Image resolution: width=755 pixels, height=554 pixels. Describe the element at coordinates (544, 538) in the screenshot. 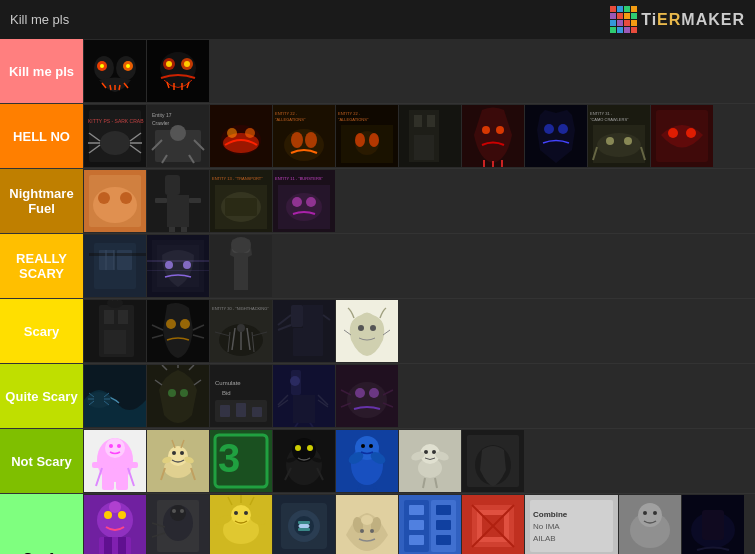

I see `svg-text: AILAB` at that location.